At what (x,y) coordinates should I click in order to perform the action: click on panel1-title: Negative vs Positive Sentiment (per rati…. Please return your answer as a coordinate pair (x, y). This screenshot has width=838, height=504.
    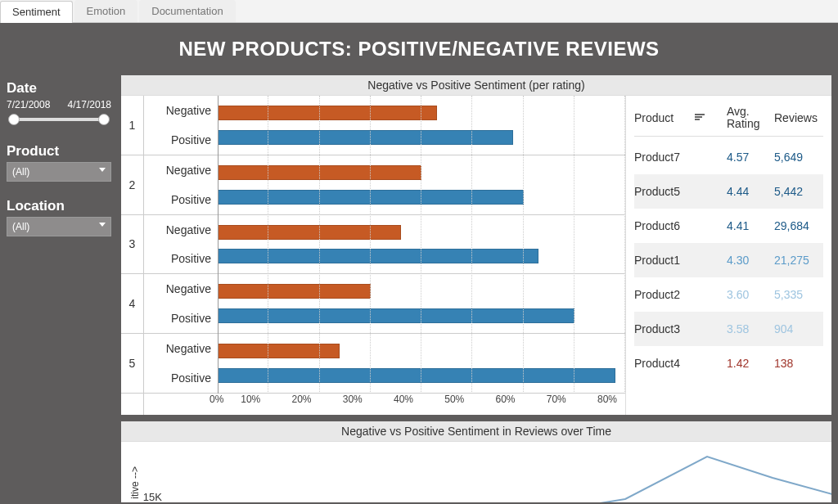
    Looking at the image, I should click on (476, 85).